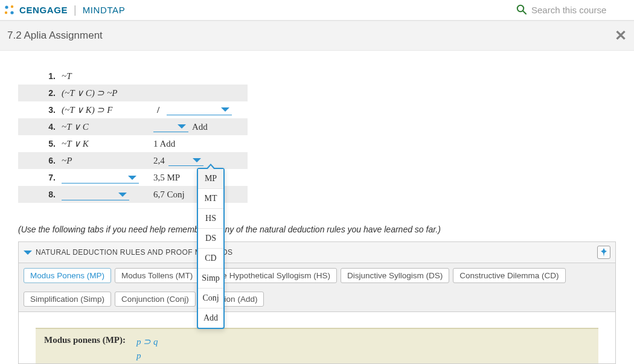 The width and height of the screenshot is (634, 364). Describe the element at coordinates (171, 127) in the screenshot. I see `line-ref-dropdown` at that location.